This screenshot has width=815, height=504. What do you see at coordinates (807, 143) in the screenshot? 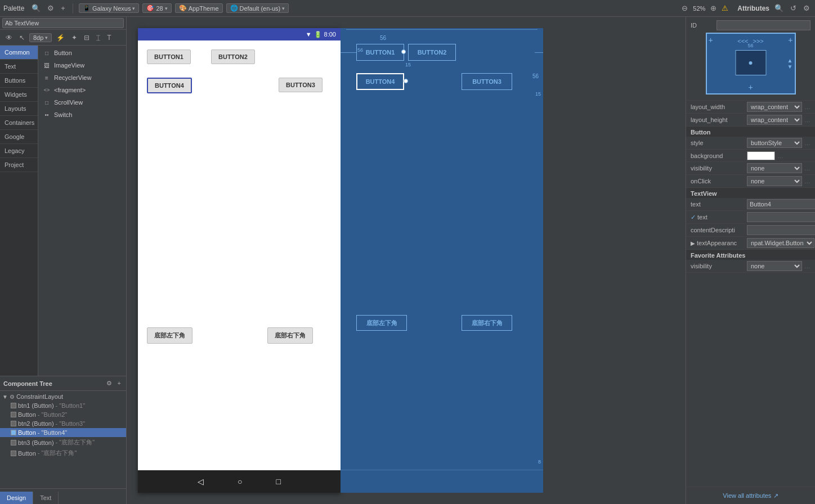
I see `style-more: …` at bounding box center [807, 143].